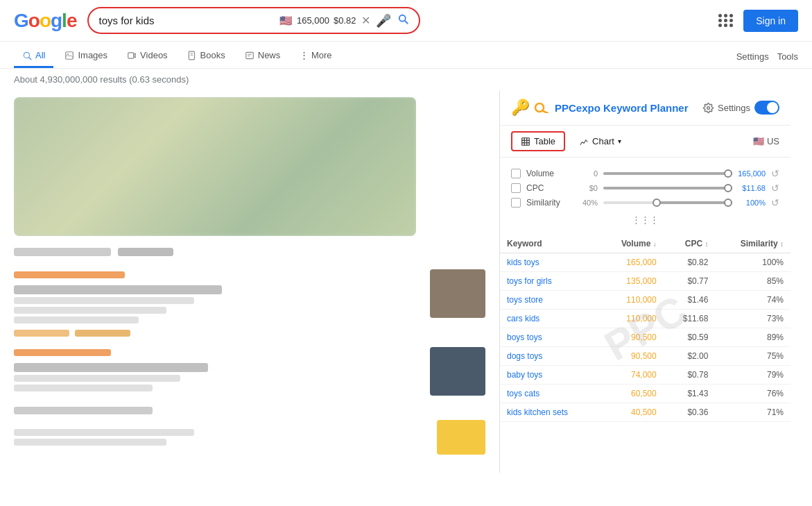 The height and width of the screenshot is (506, 812). I want to click on similarity-reset-icon: ↺, so click(775, 203).